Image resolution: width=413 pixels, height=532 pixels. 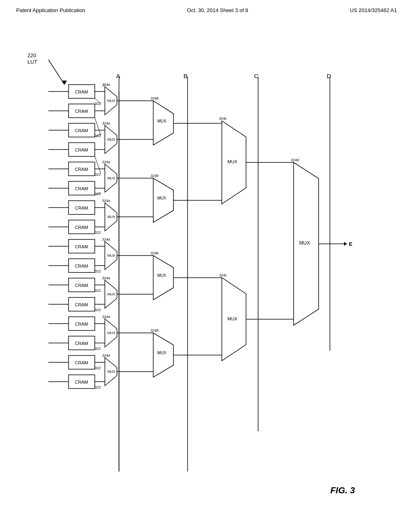 I want to click on header-right: US 2014/325462 A1, so click(x=373, y=10).